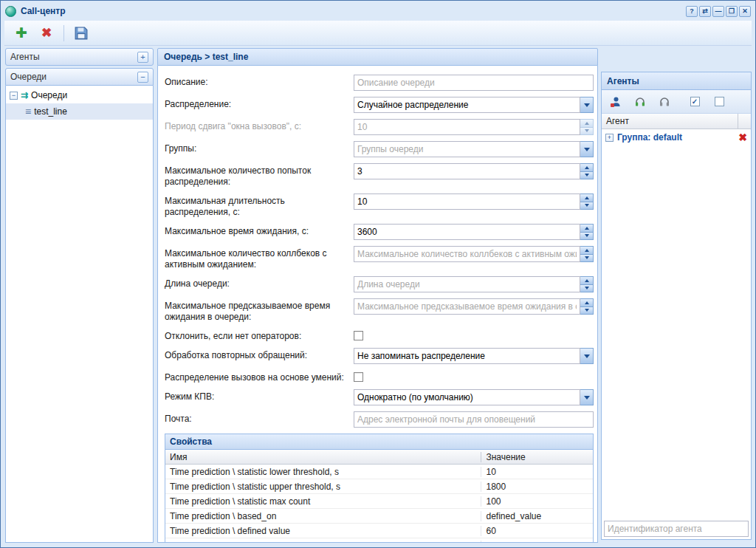 This screenshot has width=756, height=548. Describe the element at coordinates (719, 102) in the screenshot. I see `deselect-all-button` at that location.